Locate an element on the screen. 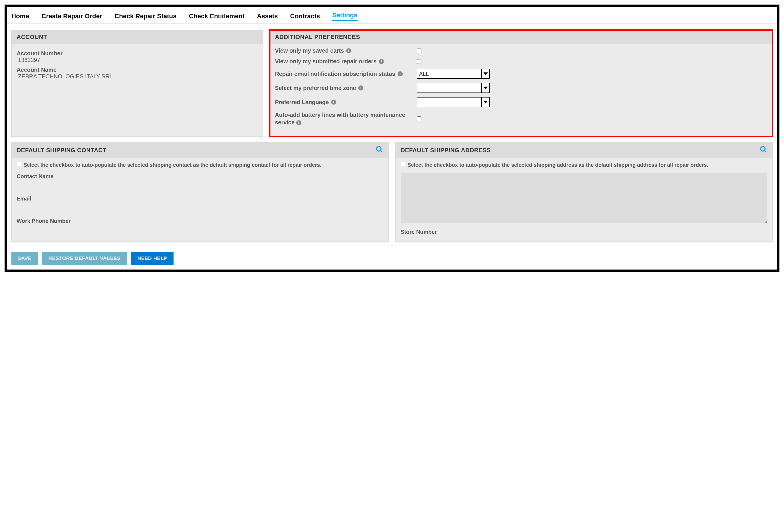 The width and height of the screenshot is (784, 532). shipping-address-textarea is located at coordinates (584, 198).